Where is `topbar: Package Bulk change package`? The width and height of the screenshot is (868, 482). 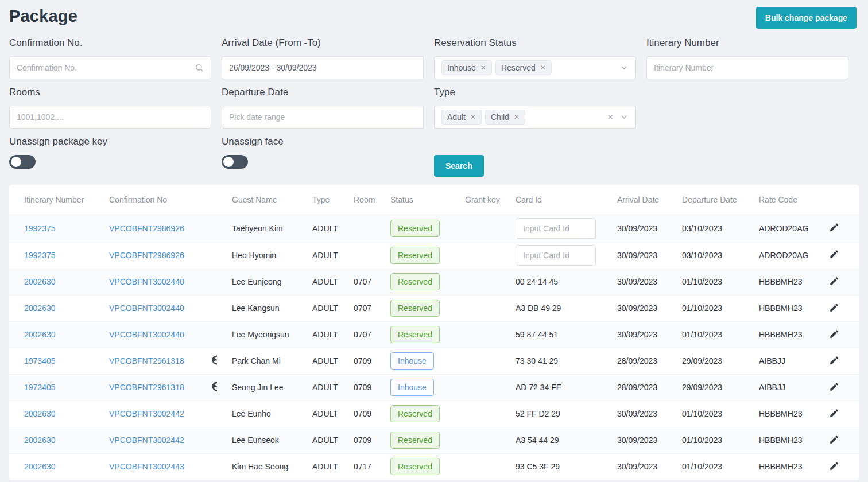
topbar: Package Bulk change package is located at coordinates (434, 14).